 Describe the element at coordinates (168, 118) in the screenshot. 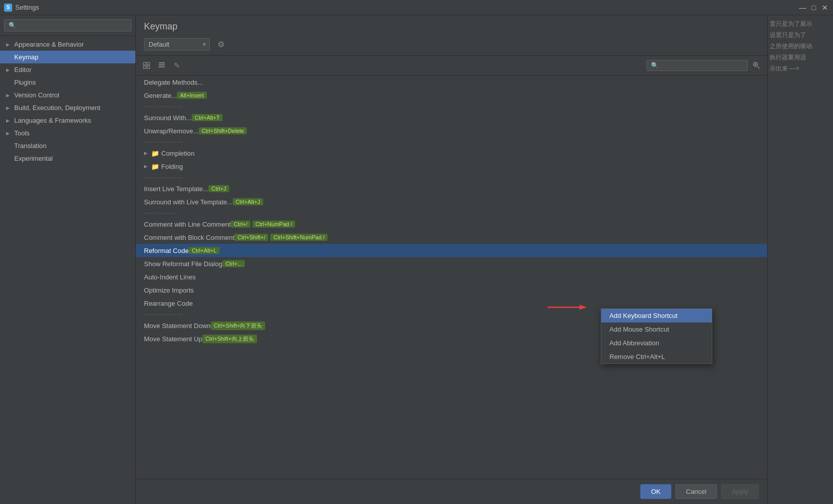

I see `row-label: Surround With...` at that location.